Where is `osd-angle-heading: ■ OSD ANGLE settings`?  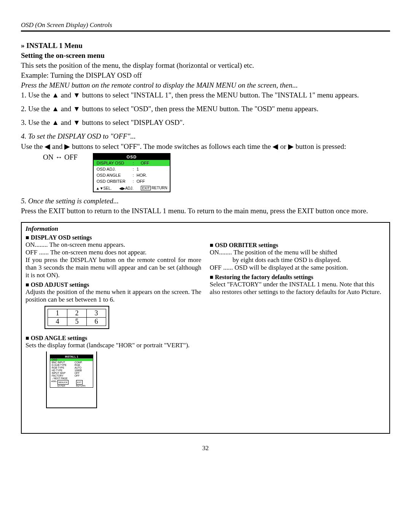
osd-angle-heading: ■ OSD ANGLE settings is located at coordinates (113, 338).